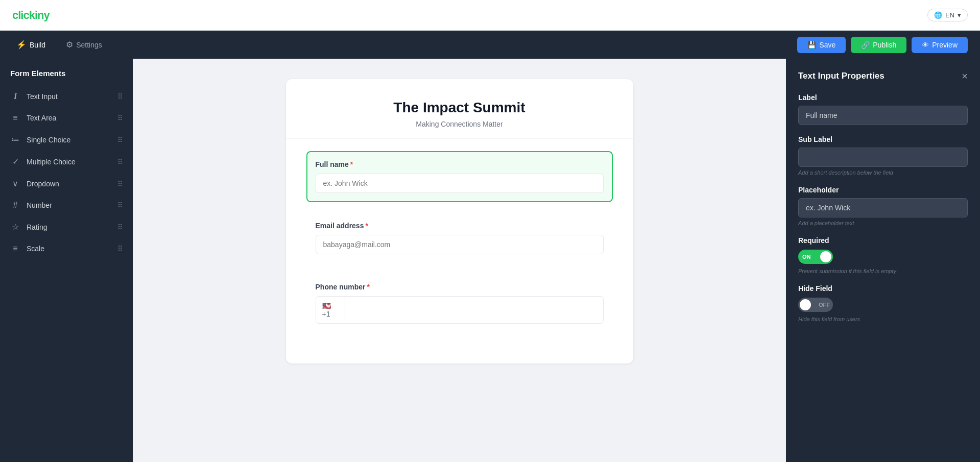 The height and width of the screenshot is (462, 980). What do you see at coordinates (925, 45) in the screenshot?
I see `preview-icon: 👁` at bounding box center [925, 45].